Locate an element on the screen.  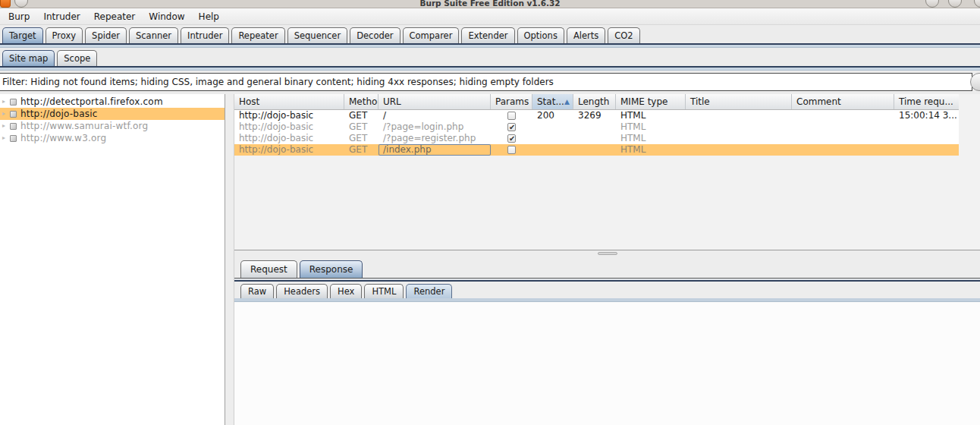
vertical-splitter is located at coordinates (230, 260).